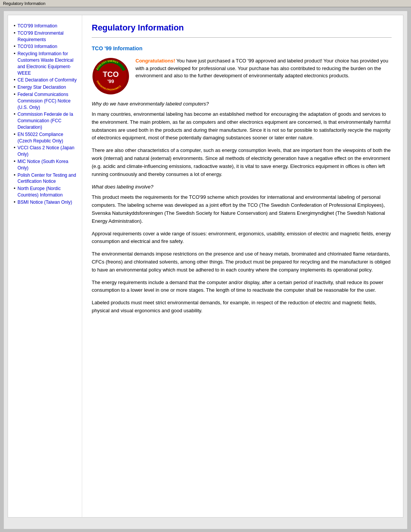 Image resolution: width=411 pixels, height=532 pixels. What do you see at coordinates (46, 80) in the screenshot?
I see `sidebar-item-ce: CE Declaration of Conformity` at bounding box center [46, 80].